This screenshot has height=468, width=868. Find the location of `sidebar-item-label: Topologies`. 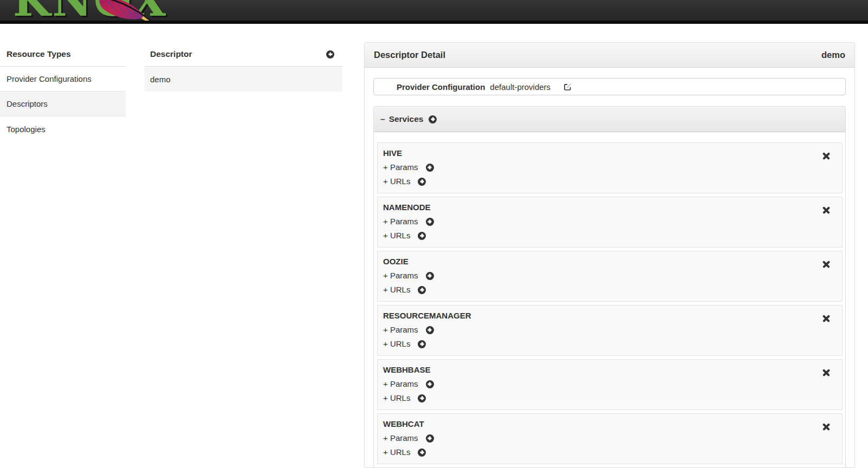

sidebar-item-label: Topologies is located at coordinates (26, 129).